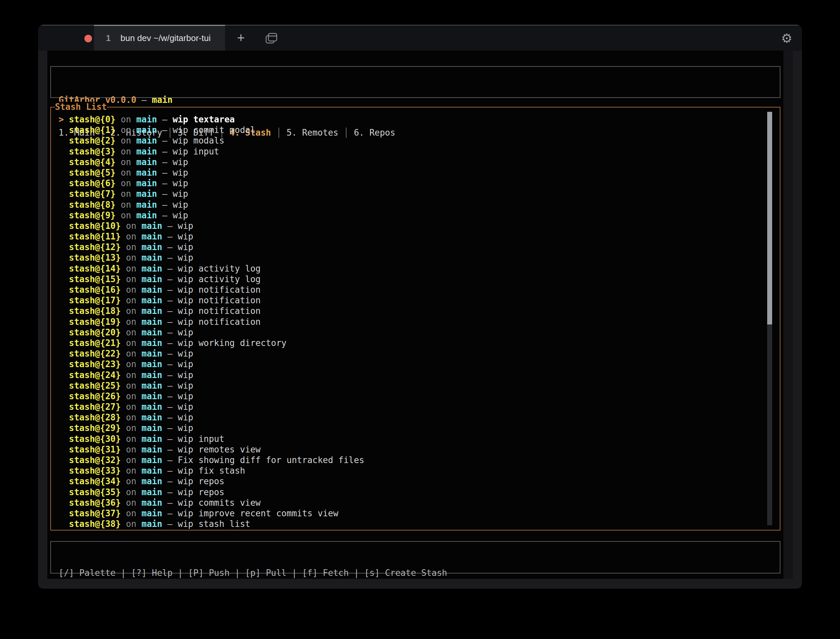 The height and width of the screenshot is (639, 840). What do you see at coordinates (419, 258) in the screenshot?
I see `stash-row: stash@{13} on main–wip` at bounding box center [419, 258].